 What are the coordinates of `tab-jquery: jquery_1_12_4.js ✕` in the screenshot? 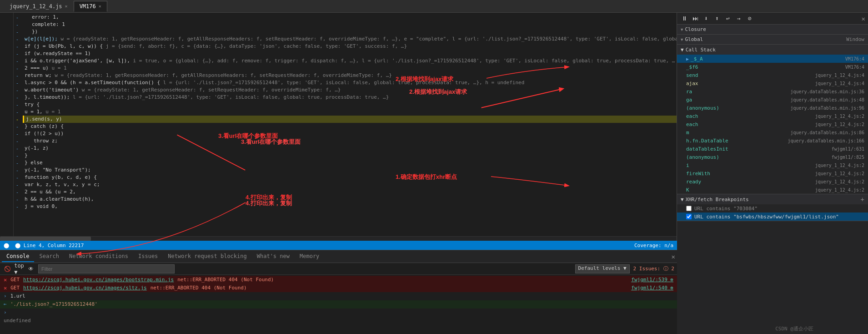 It's located at (39, 6).